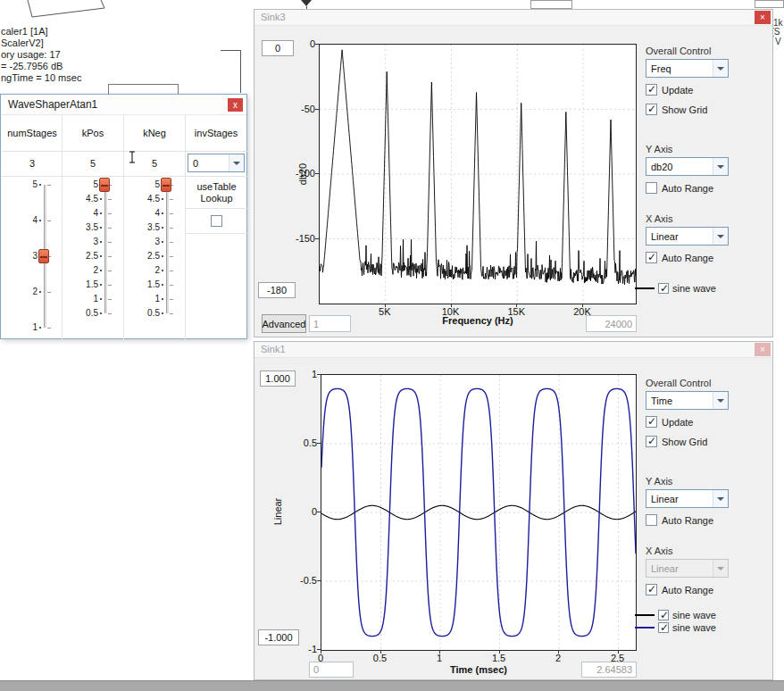 The height and width of the screenshot is (691, 784). Describe the element at coordinates (684, 110) in the screenshot. I see `show-grid-label: Show Grid` at that location.